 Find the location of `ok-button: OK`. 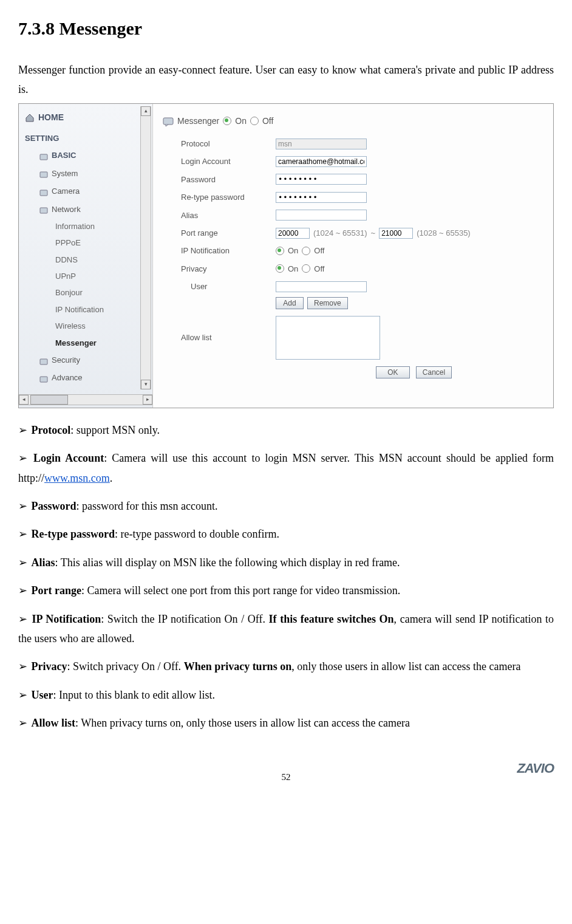

ok-button: OK is located at coordinates (393, 372).